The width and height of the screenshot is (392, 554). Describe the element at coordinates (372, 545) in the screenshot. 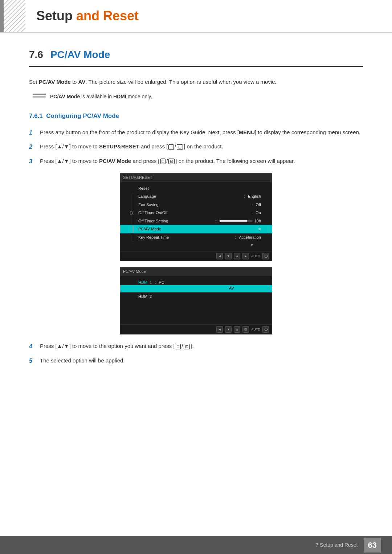

I see `footer-page-number: 63` at that location.